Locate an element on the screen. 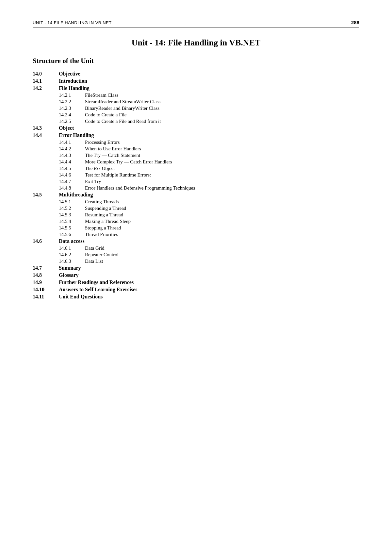 Image resolution: width=392 pixels, height=555 pixels. toc-text-14.4: Error Handling is located at coordinates (76, 135).